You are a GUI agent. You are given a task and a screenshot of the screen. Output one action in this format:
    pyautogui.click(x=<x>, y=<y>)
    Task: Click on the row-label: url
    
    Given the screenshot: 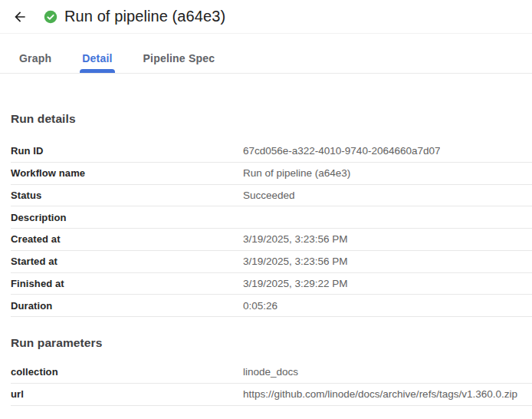 What is the action you would take?
    pyautogui.click(x=127, y=394)
    